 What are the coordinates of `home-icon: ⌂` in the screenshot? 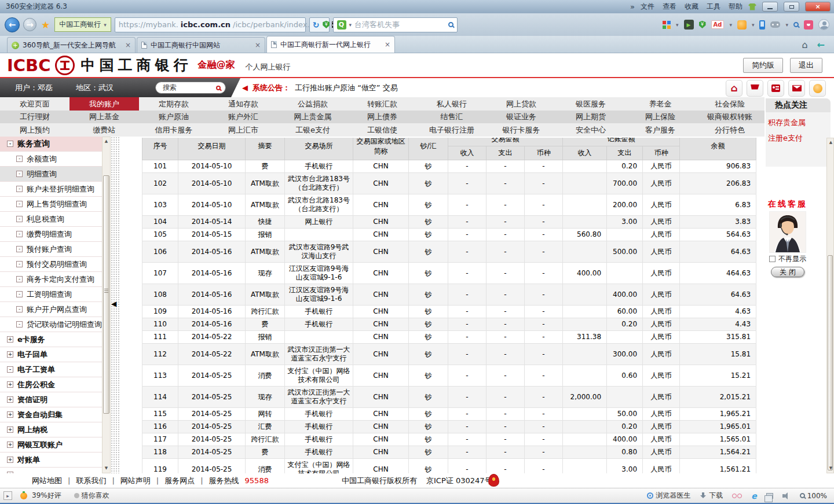 It's located at (804, 45).